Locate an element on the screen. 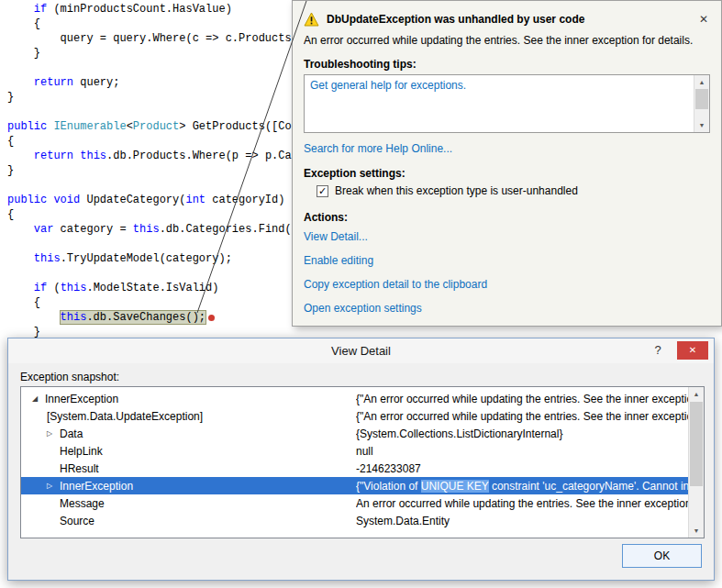  code-token: query; is located at coordinates (96, 83).